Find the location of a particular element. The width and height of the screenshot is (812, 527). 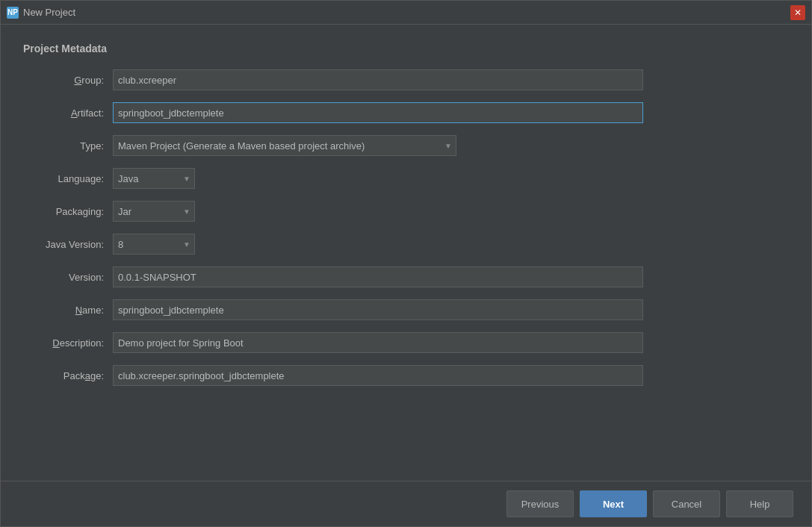

java-version-select: 8 11 17 is located at coordinates (154, 244).